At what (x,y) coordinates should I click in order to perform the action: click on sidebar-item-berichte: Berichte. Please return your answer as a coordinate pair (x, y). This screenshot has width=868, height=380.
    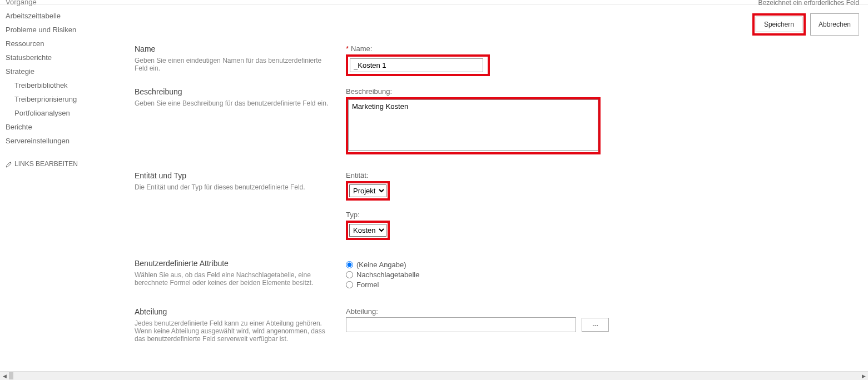
    Looking at the image, I should click on (60, 127).